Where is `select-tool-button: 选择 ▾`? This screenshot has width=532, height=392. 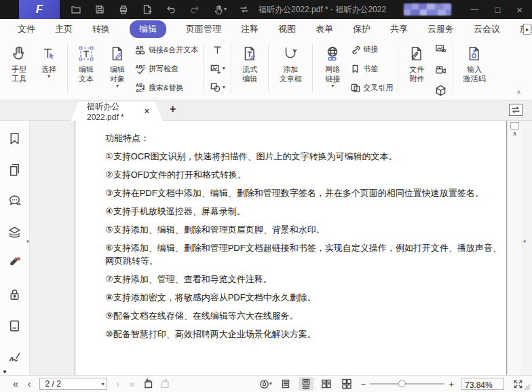 select-tool-button: 选择 ▾ is located at coordinates (49, 61).